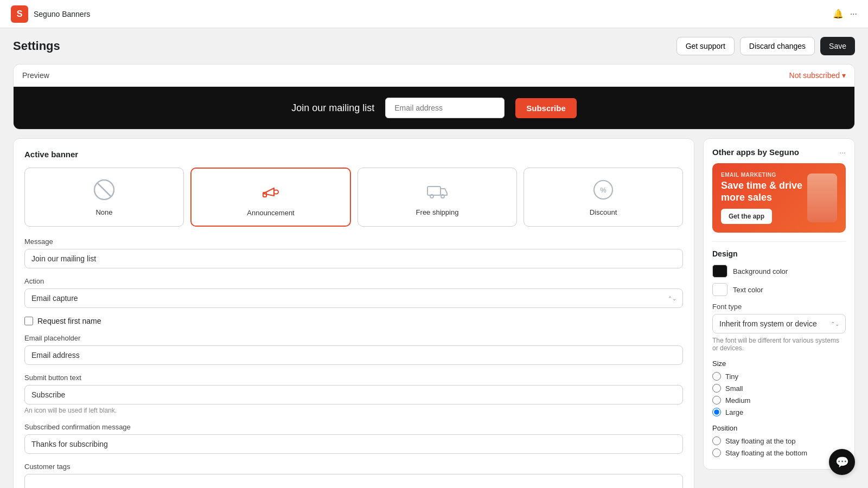 The image size is (868, 488). Describe the element at coordinates (354, 427) in the screenshot. I see `confirmation-label: Subscribed confirmation message` at that location.